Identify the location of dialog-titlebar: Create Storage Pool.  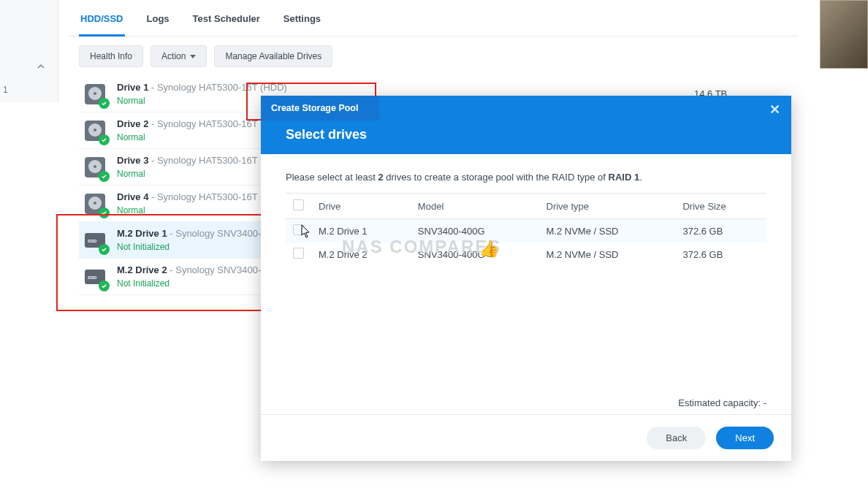
(320, 108).